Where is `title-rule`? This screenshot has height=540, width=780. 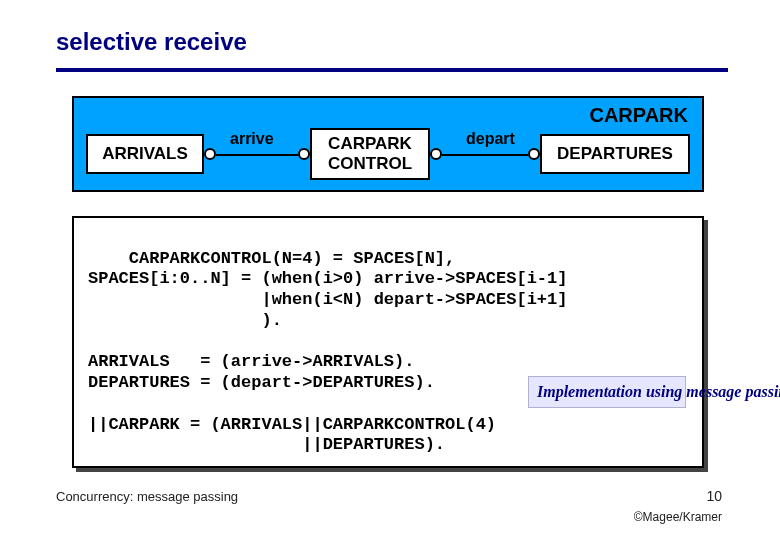 title-rule is located at coordinates (392, 70).